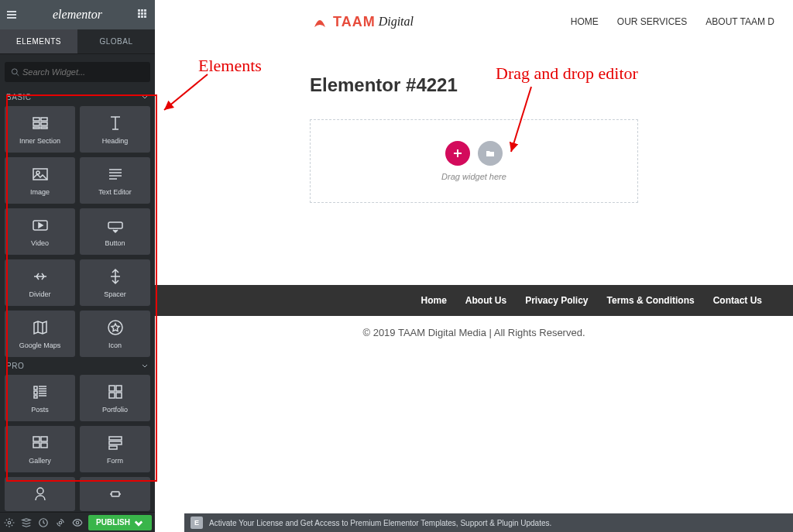 This screenshot has height=532, width=793. Describe the element at coordinates (474, 300) in the screenshot. I see `site-footer-nav: Home About Us Privacy Policy Terms & Con…` at that location.